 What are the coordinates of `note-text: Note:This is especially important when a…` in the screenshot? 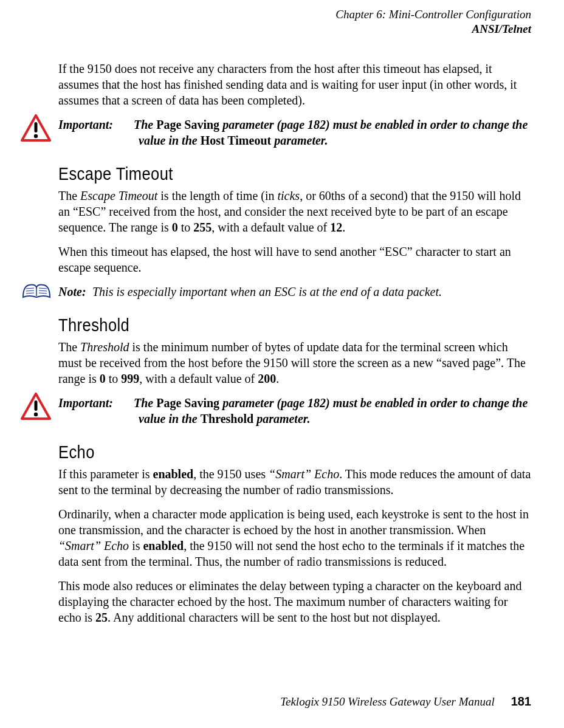 It's located at (295, 292).